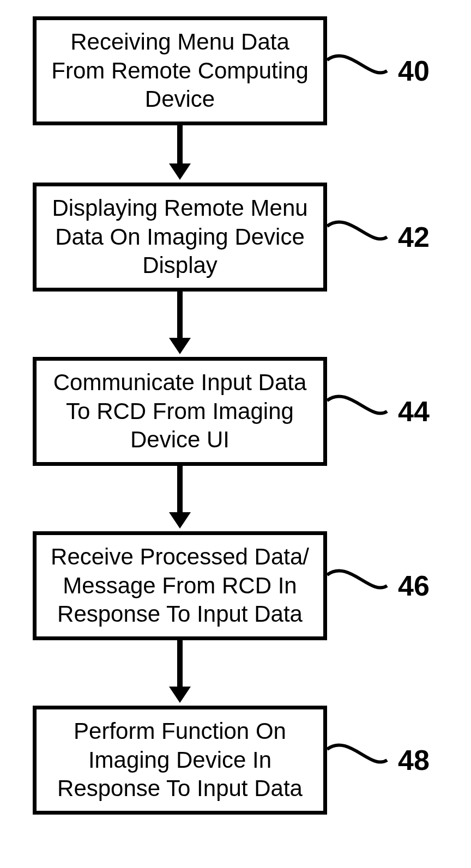 The width and height of the screenshot is (471, 868). What do you see at coordinates (180, 586) in the screenshot?
I see `step-text: Receive Processed Data/ Message From RCD…` at bounding box center [180, 586].